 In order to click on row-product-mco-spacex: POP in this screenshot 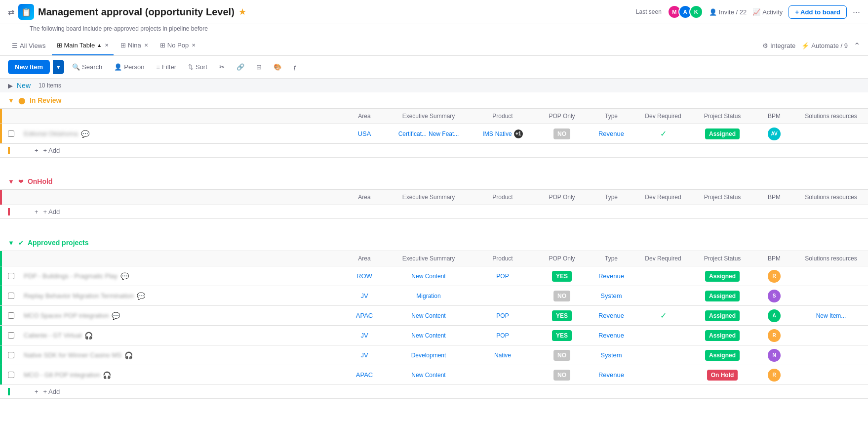, I will do `click(503, 316)`.